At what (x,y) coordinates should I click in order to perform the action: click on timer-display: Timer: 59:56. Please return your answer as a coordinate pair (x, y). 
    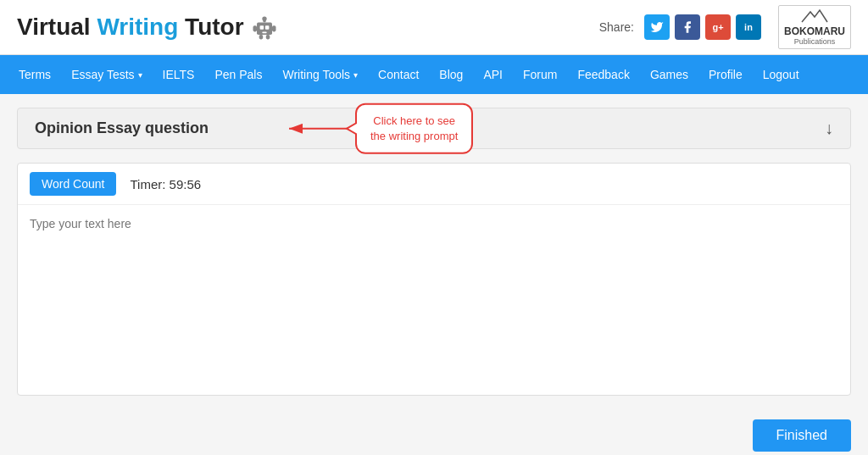
    Looking at the image, I should click on (165, 185).